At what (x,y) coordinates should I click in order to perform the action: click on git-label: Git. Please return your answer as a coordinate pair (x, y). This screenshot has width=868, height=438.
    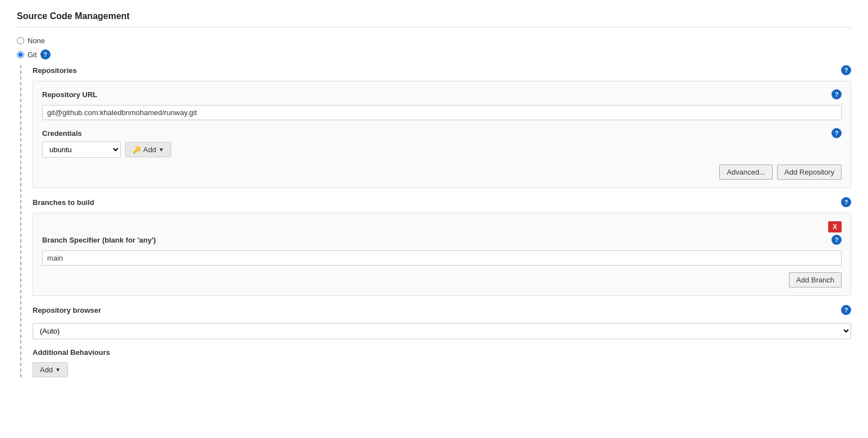
    Looking at the image, I should click on (33, 55).